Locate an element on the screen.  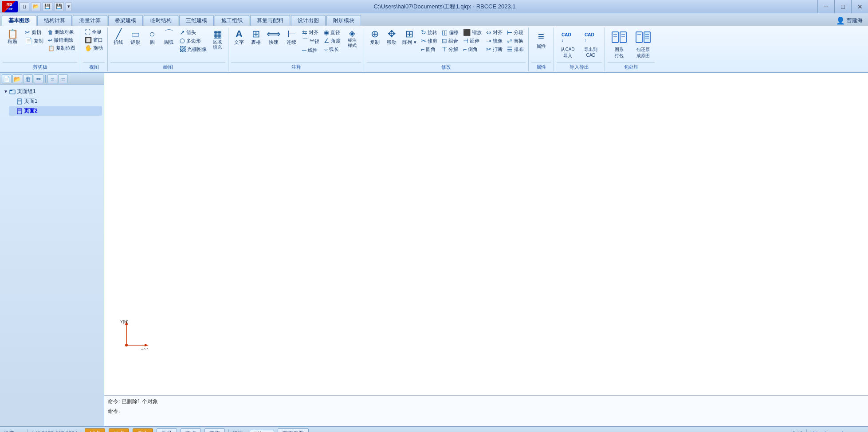
tab-3d-model: 三维建模 is located at coordinates (196, 20).